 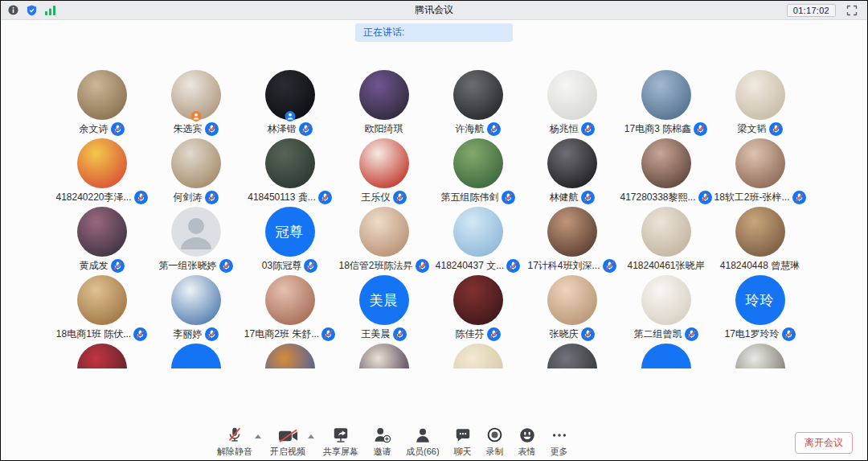 I want to click on participant-tile: 418240437 文..., so click(x=477, y=241).